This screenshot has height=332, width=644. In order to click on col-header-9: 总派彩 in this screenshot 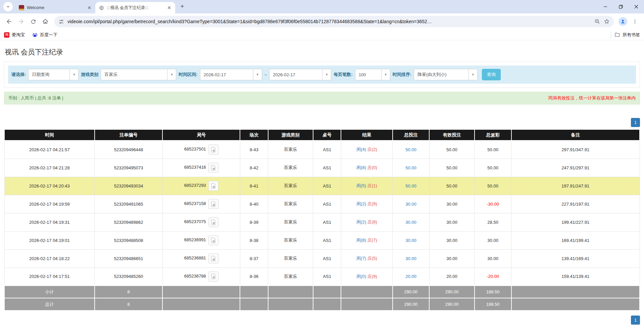, I will do `click(493, 135)`.